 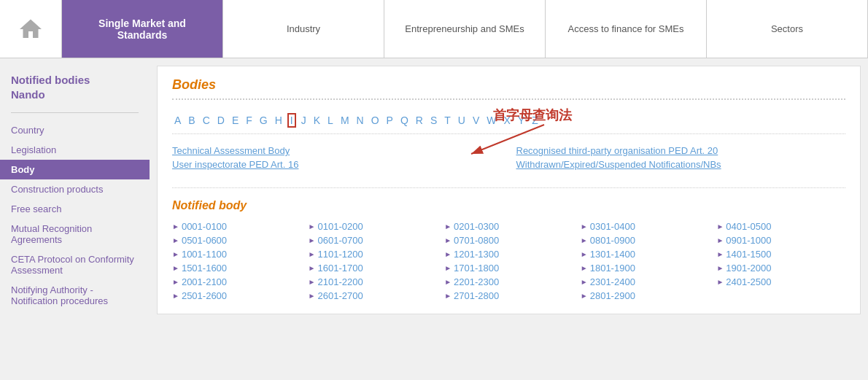 What do you see at coordinates (613, 241) in the screenshot?
I see `range-0801-0900: 0801-0900` at bounding box center [613, 241].